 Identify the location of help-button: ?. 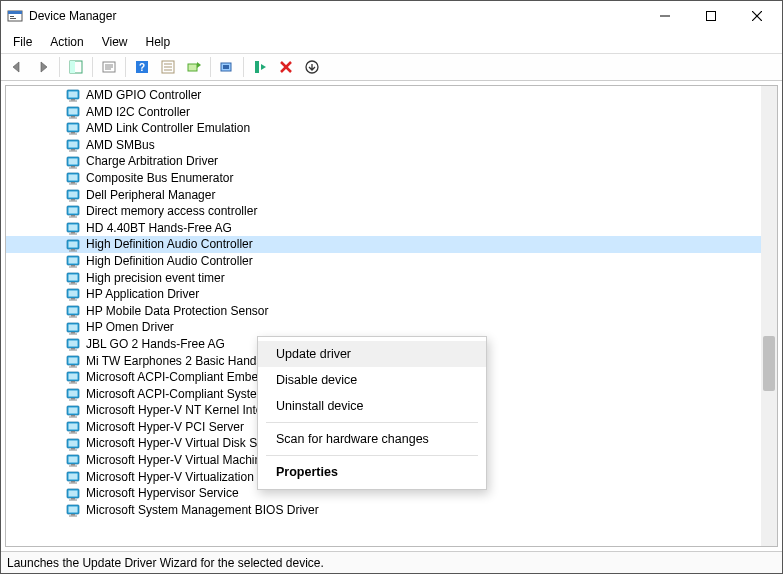
(142, 67).